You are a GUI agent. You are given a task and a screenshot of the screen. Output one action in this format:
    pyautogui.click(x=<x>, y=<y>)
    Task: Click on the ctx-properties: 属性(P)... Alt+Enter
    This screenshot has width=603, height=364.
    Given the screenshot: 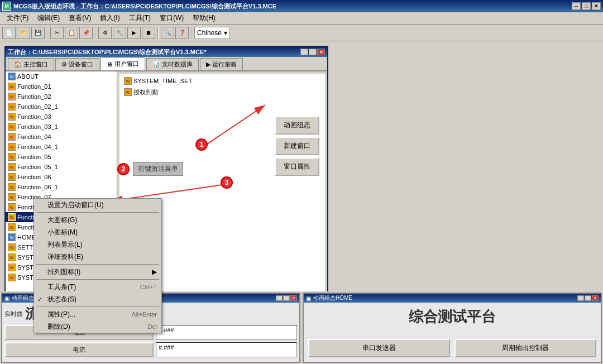 What is the action you would take?
    pyautogui.click(x=98, y=314)
    